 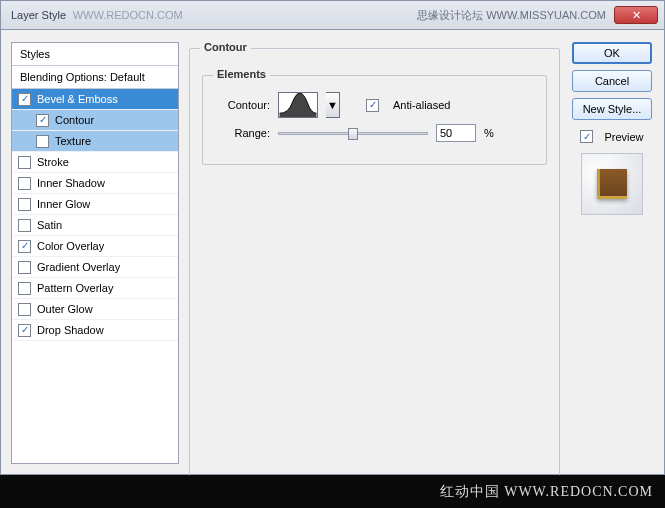 I want to click on style-item-inner-glow: Inner Glow, so click(x=95, y=204).